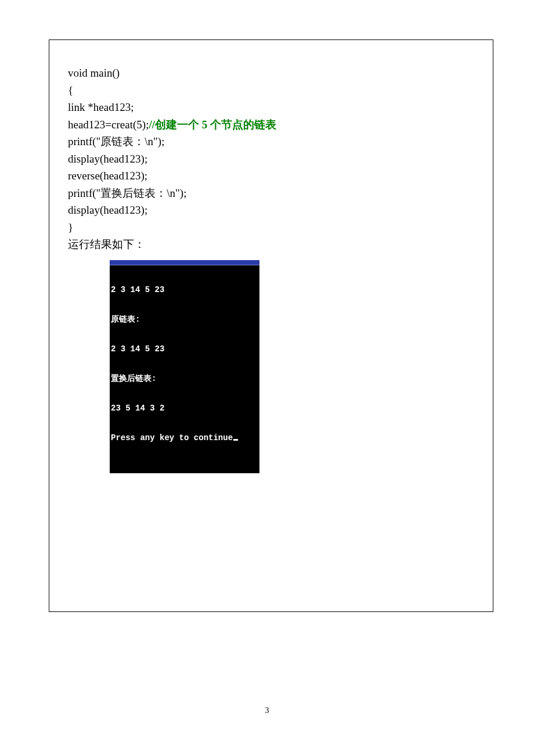 This screenshot has width=534, height=756. What do you see at coordinates (280, 176) in the screenshot?
I see `code-line: reverse(head123);` at bounding box center [280, 176].